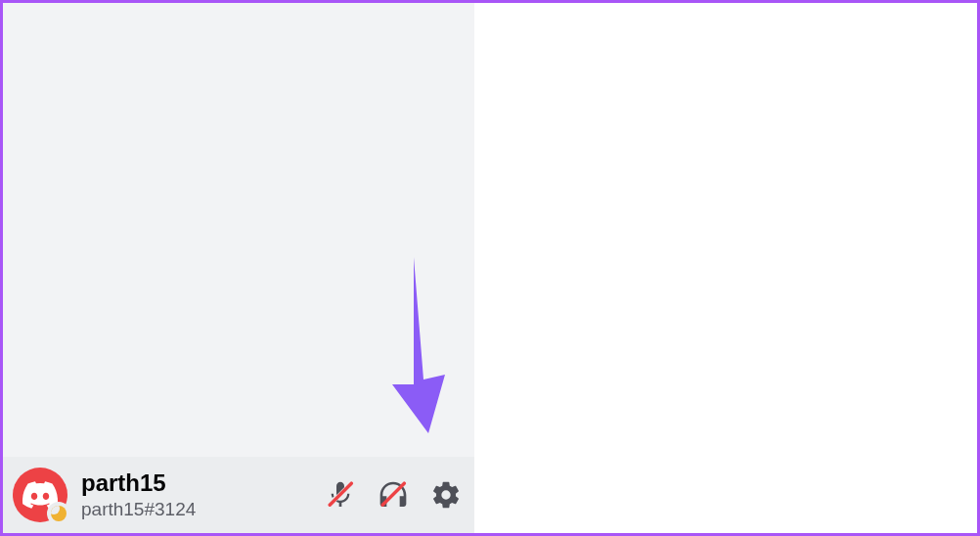 The width and height of the screenshot is (980, 536). What do you see at coordinates (446, 495) in the screenshot?
I see `gear-icon` at bounding box center [446, 495].